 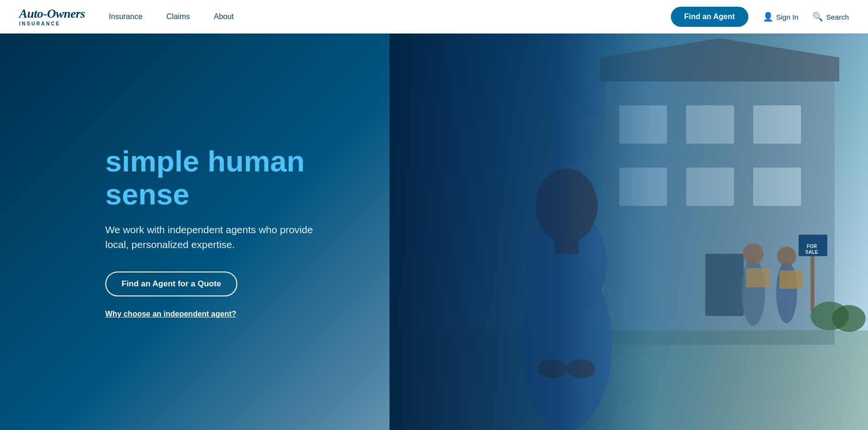 I want to click on search-icon: 🔍, so click(x=818, y=17).